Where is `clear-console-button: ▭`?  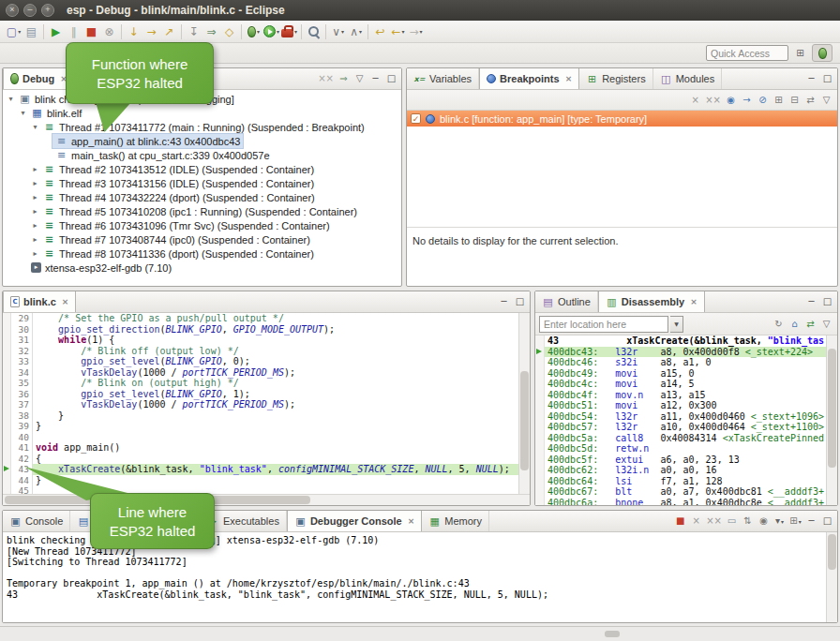
clear-console-button: ▭ is located at coordinates (731, 521).